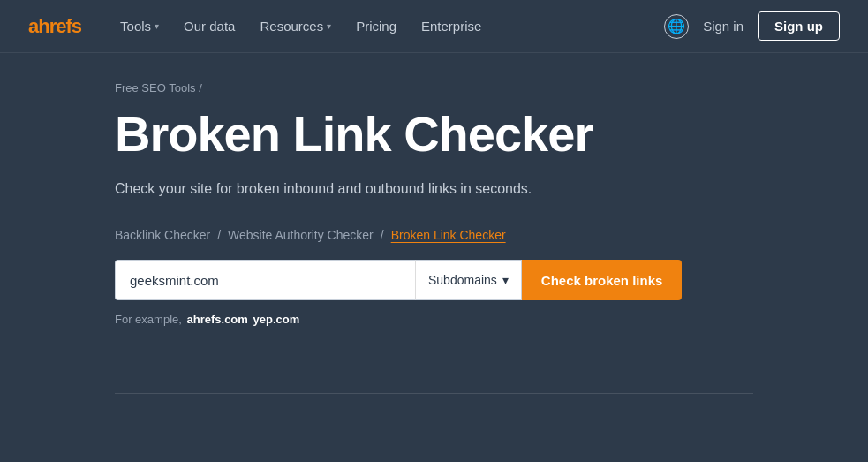 The width and height of the screenshot is (868, 462). Describe the element at coordinates (336, 189) in the screenshot. I see `page-subtitle: Check your site for broken inbound and o…` at that location.